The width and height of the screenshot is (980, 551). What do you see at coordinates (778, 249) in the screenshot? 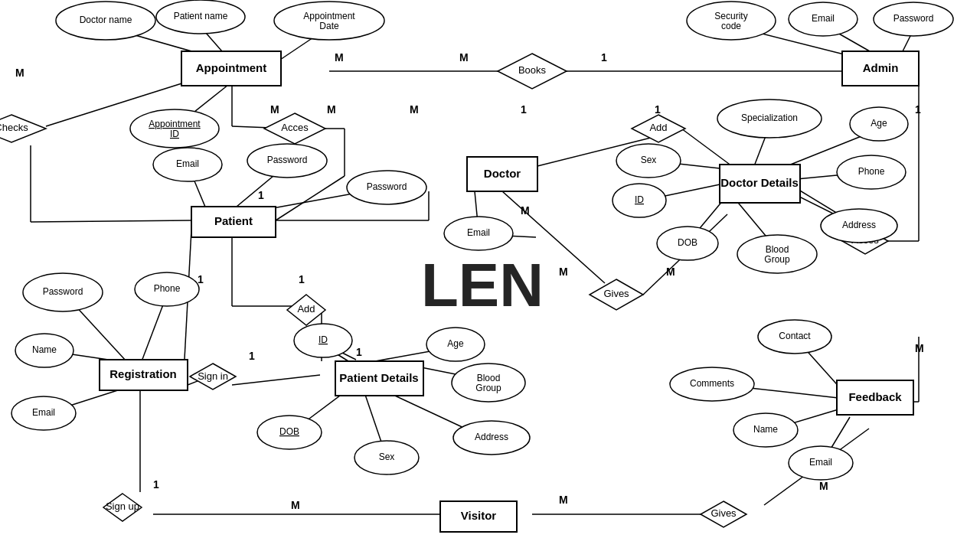
I see `doctor-blood-group-attr: Blood` at bounding box center [778, 249].